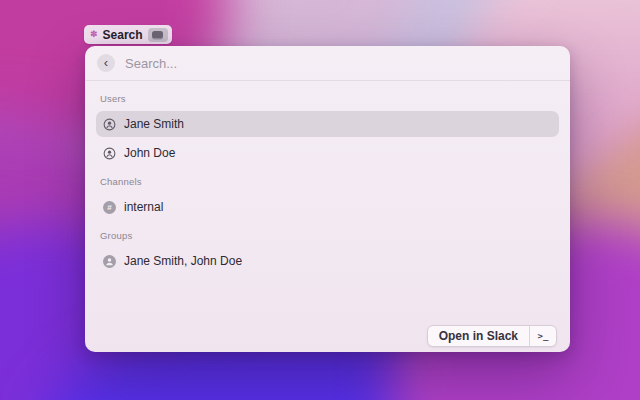  I want to click on row-channel-internal: # internal, so click(328, 207).